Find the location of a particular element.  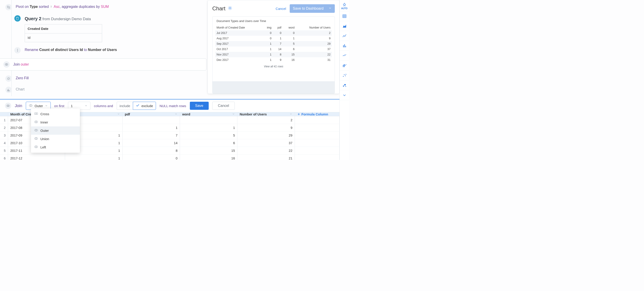

rail-combo-icon is located at coordinates (344, 66).